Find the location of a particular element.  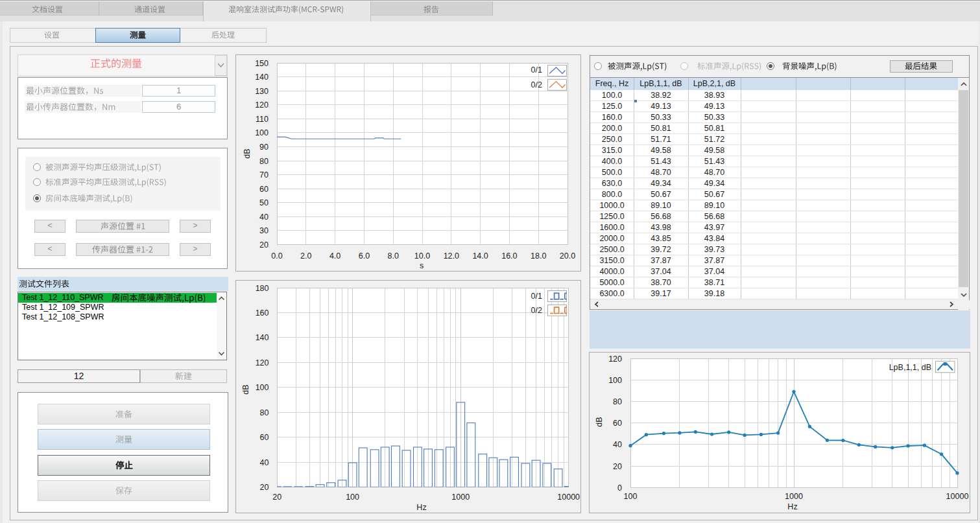

svg-text: 110 is located at coordinates (262, 119).